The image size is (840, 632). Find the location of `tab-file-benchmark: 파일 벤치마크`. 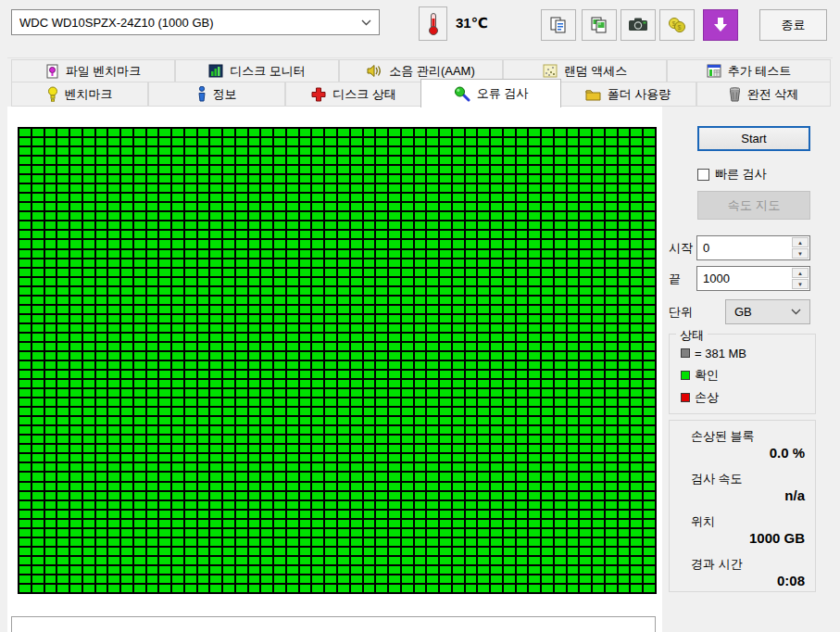

tab-file-benchmark: 파일 벤치마크 is located at coordinates (93, 70).